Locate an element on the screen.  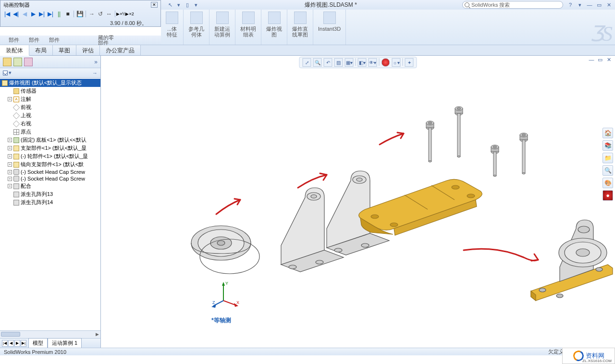
display-style-icon: ◧▾ is located at coordinates (362, 62).